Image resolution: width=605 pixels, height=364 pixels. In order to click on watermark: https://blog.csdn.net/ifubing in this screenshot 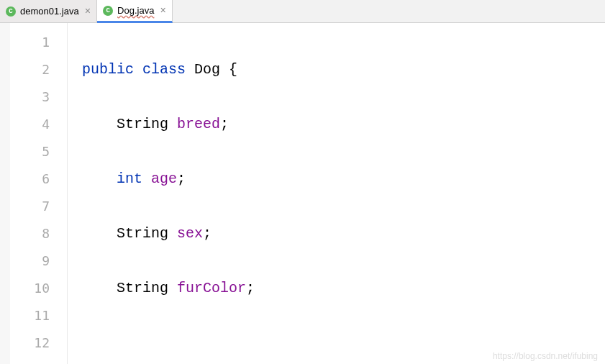, I will do `click(545, 356)`.